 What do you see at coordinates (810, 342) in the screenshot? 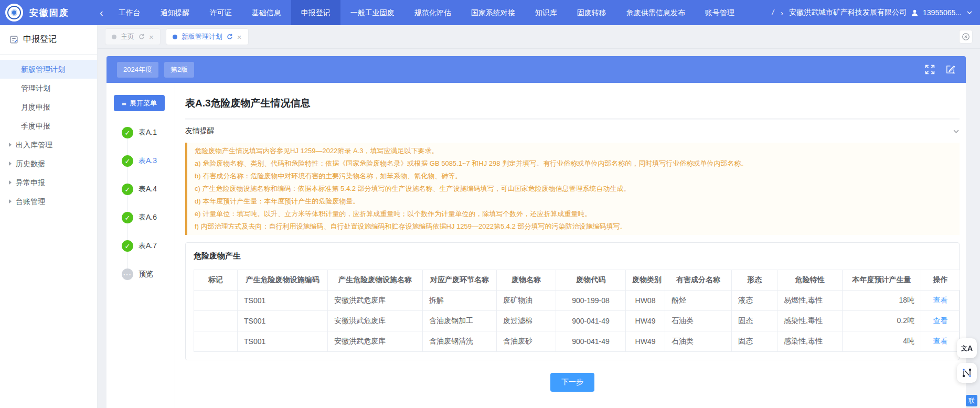
I see `cell-hazard-traits: 感染性,毒性` at bounding box center [810, 342].